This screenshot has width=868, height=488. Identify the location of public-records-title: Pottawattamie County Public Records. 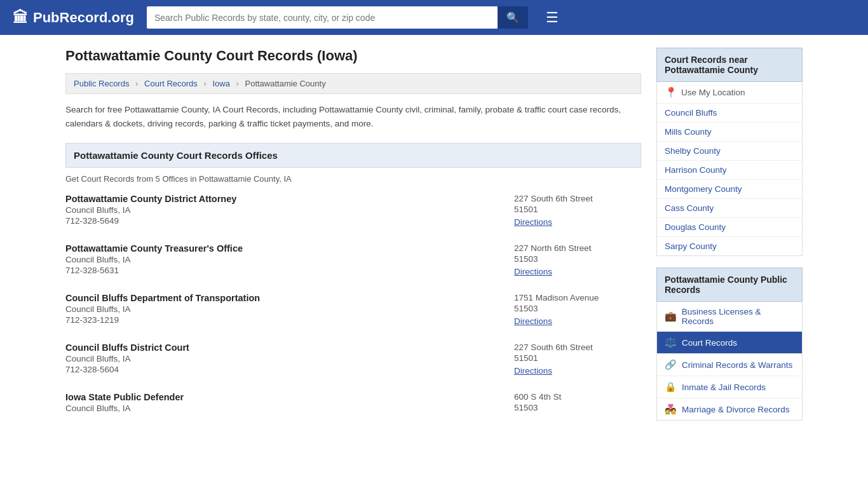
(729, 285).